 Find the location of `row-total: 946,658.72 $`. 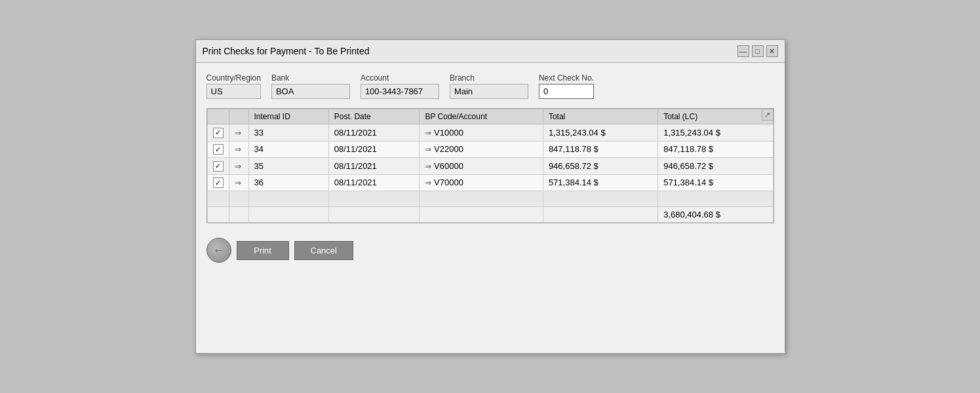

row-total: 946,658.72 $ is located at coordinates (600, 166).